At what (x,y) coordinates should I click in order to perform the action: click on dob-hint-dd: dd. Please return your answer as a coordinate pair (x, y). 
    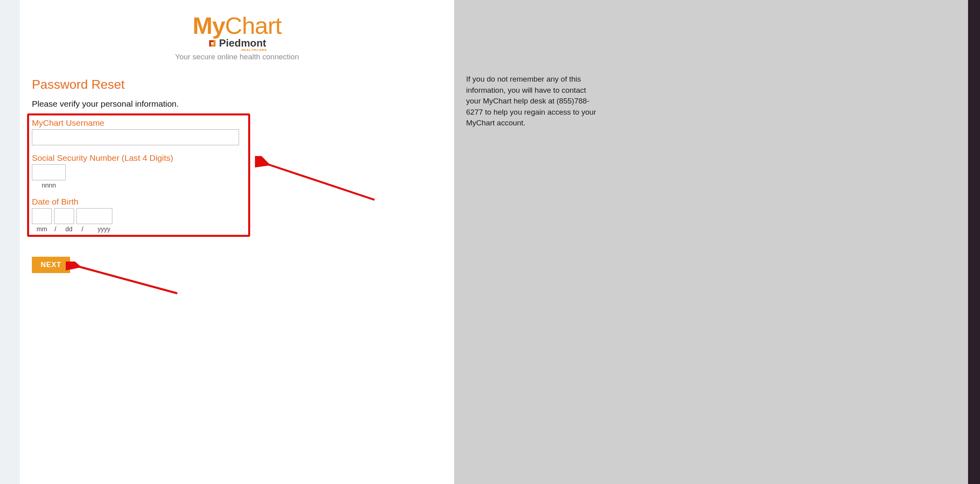
    Looking at the image, I should click on (69, 229).